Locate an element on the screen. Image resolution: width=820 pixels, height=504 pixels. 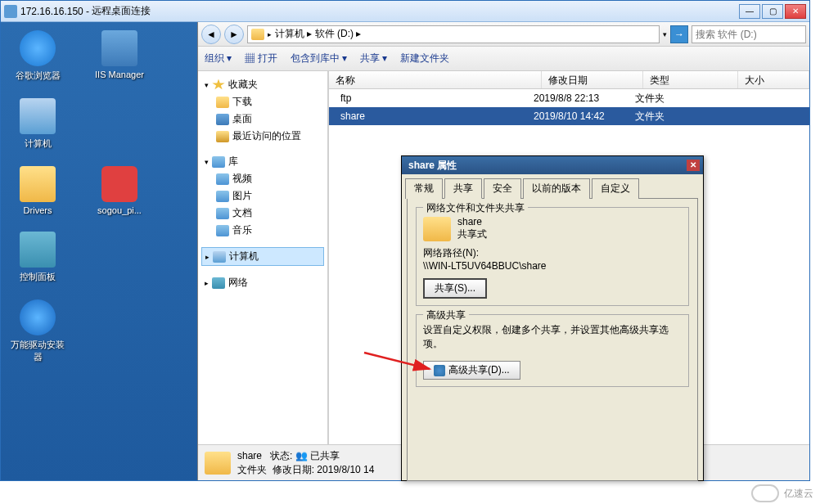
tree-docs: 文档 is located at coordinates (268, 213).